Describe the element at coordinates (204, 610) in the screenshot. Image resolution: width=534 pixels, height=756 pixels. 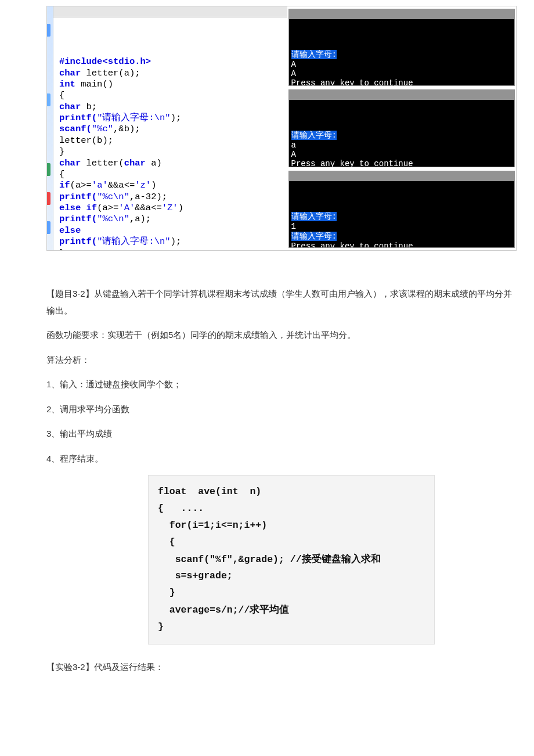
I see `snippet-line: average=s/n;//` at that location.